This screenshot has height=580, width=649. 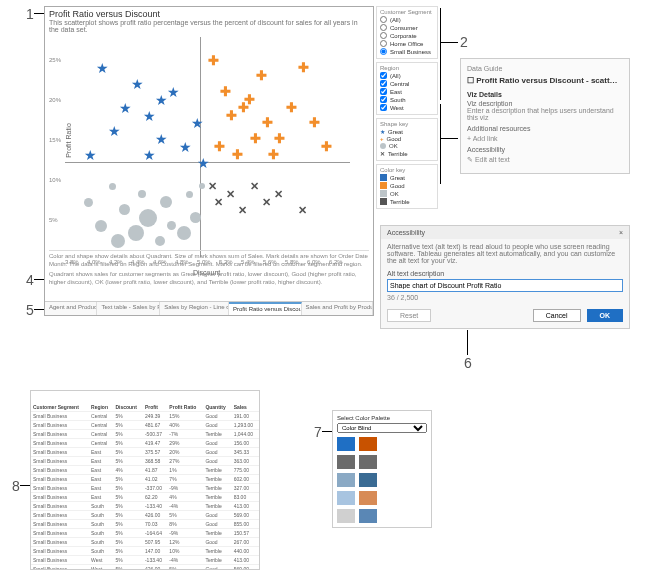 I want to click on table-row: Small BusinessSouth5%147.0010%Terrible44…, so click(x=145, y=552).